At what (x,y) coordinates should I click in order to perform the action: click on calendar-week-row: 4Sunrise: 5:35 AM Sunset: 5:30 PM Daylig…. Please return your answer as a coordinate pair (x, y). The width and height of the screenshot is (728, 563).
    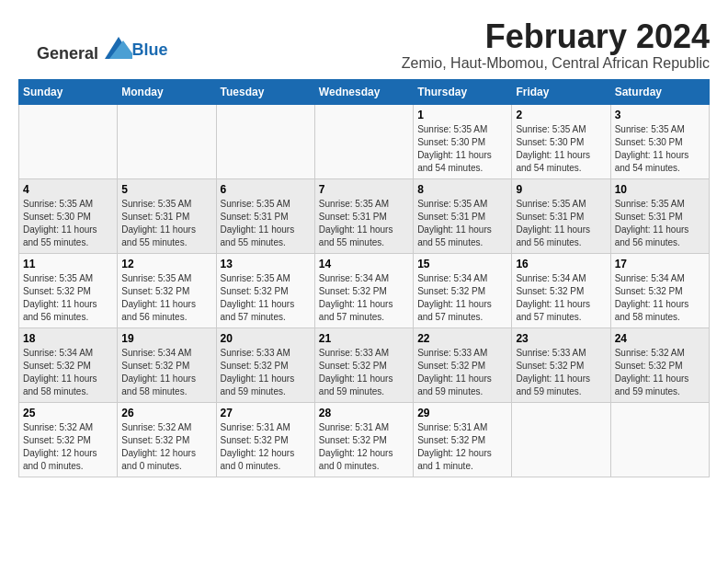
    Looking at the image, I should click on (364, 215).